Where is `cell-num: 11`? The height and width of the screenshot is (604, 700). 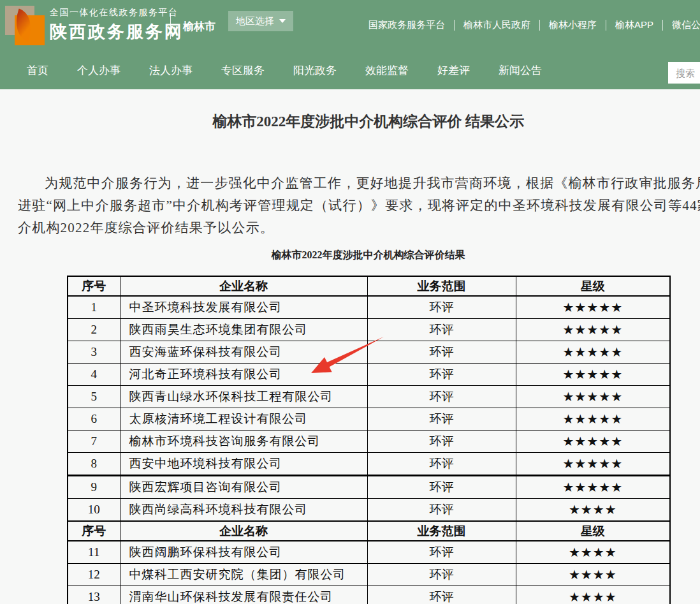
cell-num: 11 is located at coordinates (94, 552).